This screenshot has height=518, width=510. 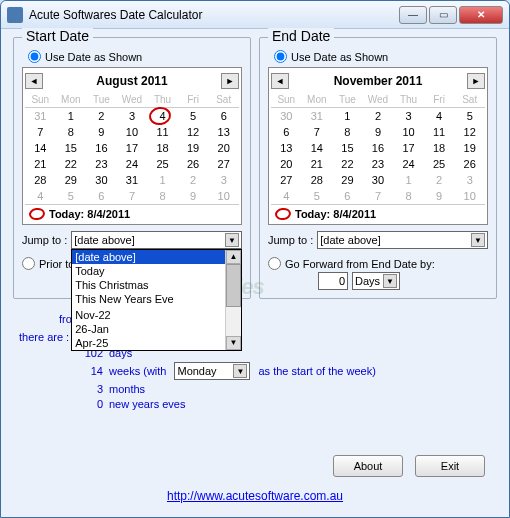 What do you see at coordinates (148, 257) in the screenshot?
I see `dropdown-item: [date above]` at bounding box center [148, 257].